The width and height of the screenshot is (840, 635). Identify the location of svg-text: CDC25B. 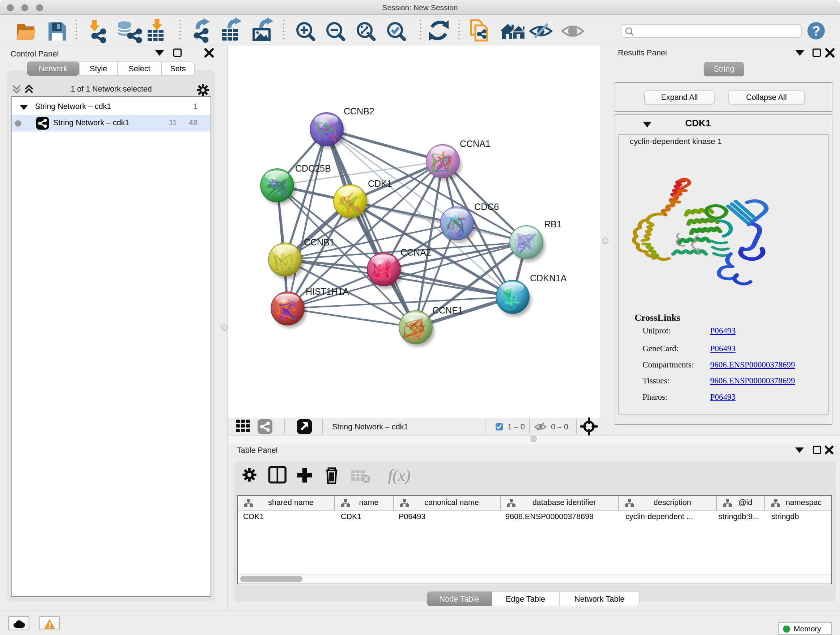
(313, 168).